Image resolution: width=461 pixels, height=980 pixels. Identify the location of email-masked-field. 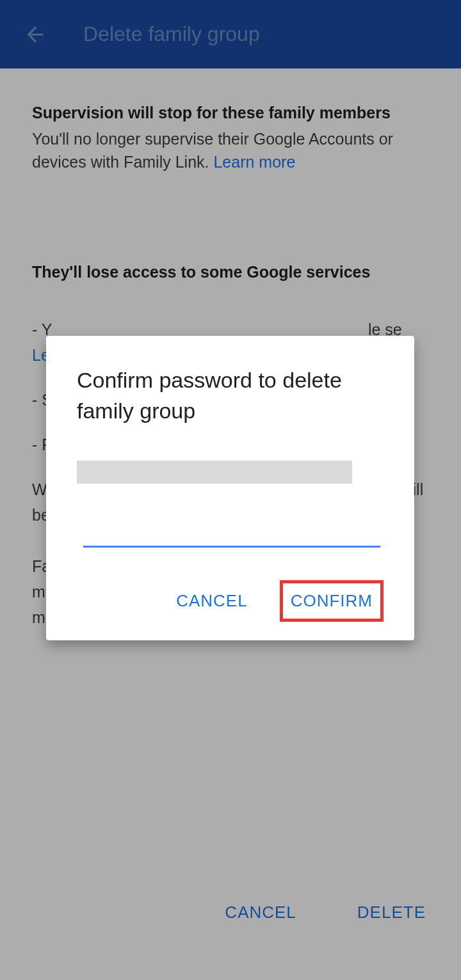
(214, 472).